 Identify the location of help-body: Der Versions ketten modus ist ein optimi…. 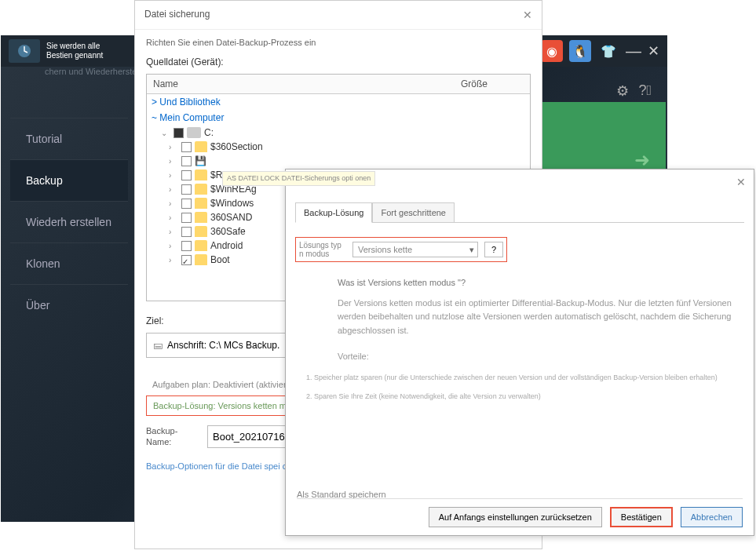
(541, 317).